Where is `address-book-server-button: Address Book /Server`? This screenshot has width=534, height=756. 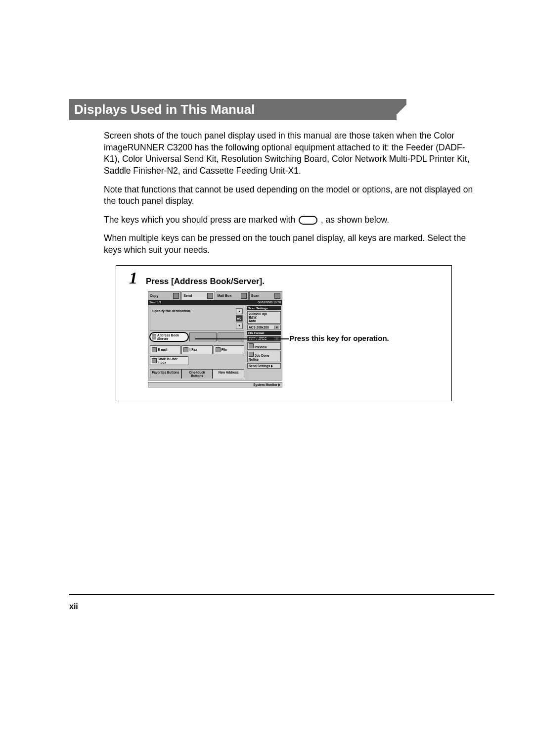
address-book-server-button: Address Book /Server is located at coordinates (169, 337).